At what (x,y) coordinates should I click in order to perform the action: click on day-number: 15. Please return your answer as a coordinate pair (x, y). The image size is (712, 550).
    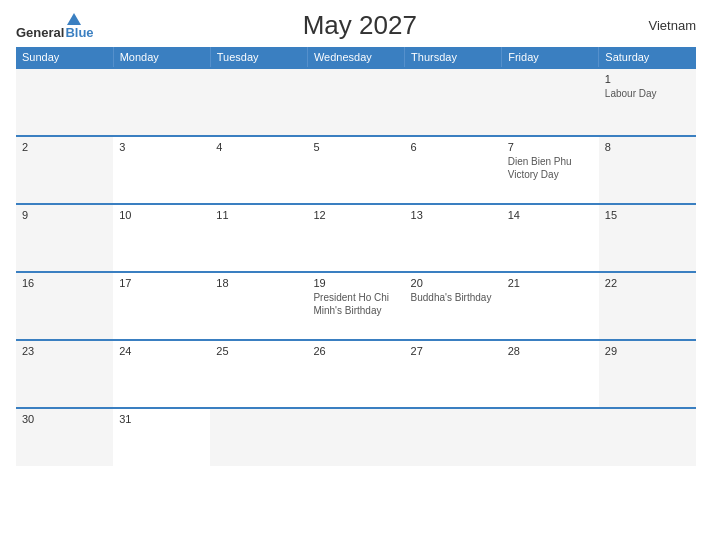
    Looking at the image, I should click on (648, 215).